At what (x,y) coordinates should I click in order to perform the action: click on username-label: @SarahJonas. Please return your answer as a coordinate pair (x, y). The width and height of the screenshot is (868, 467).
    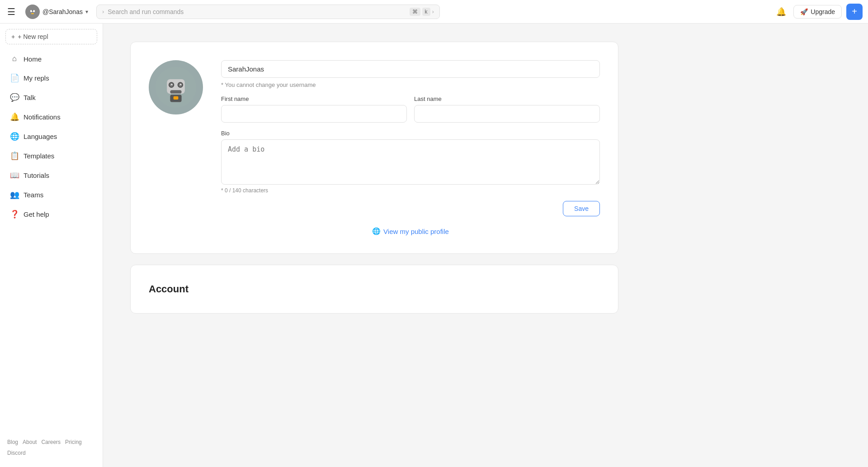
    Looking at the image, I should click on (62, 12).